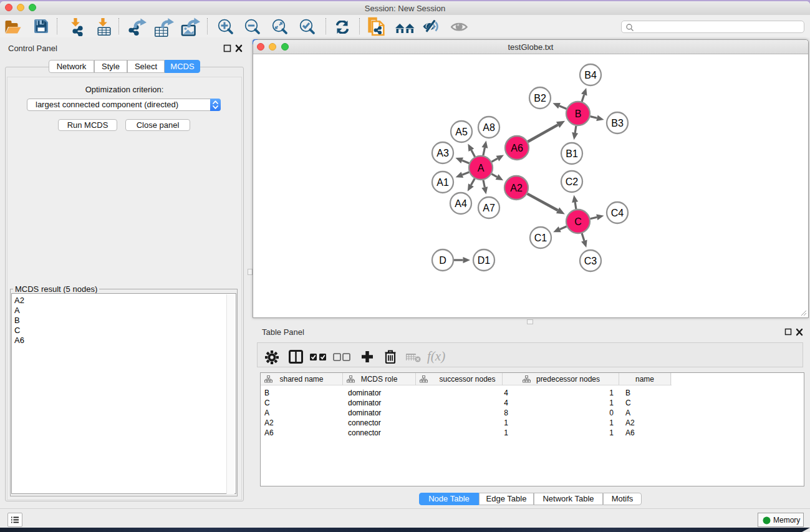 The height and width of the screenshot is (532, 810). I want to click on svg-text: D, so click(443, 261).